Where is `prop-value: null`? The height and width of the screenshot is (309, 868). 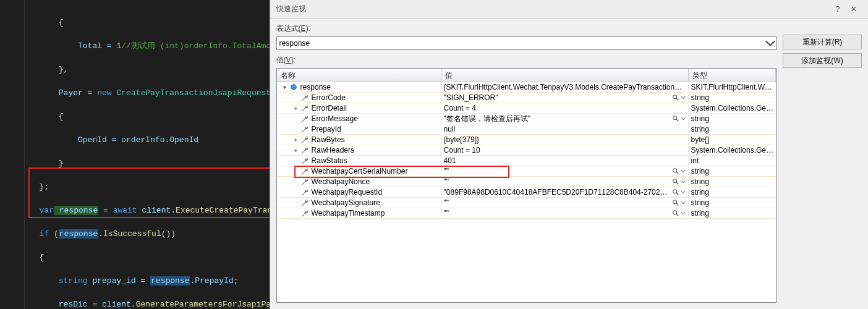
prop-value: null is located at coordinates (565, 129).